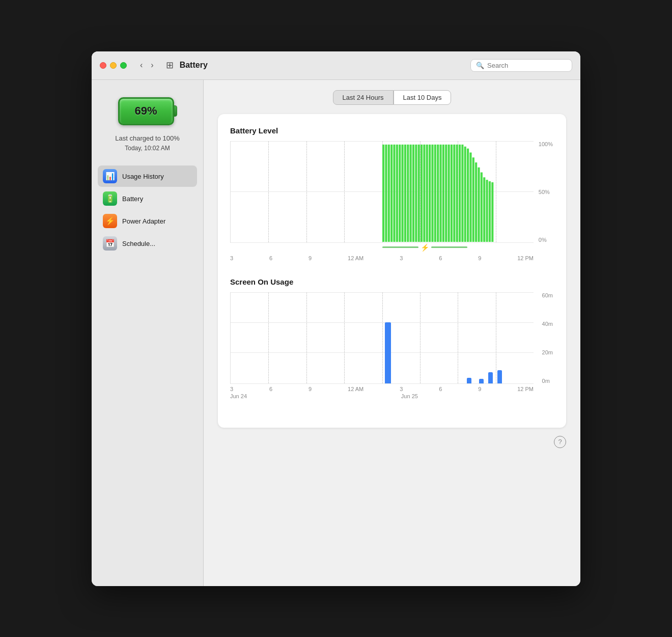 This screenshot has height=637, width=672. What do you see at coordinates (152, 65) in the screenshot?
I see `forward-button: ›` at bounding box center [152, 65].